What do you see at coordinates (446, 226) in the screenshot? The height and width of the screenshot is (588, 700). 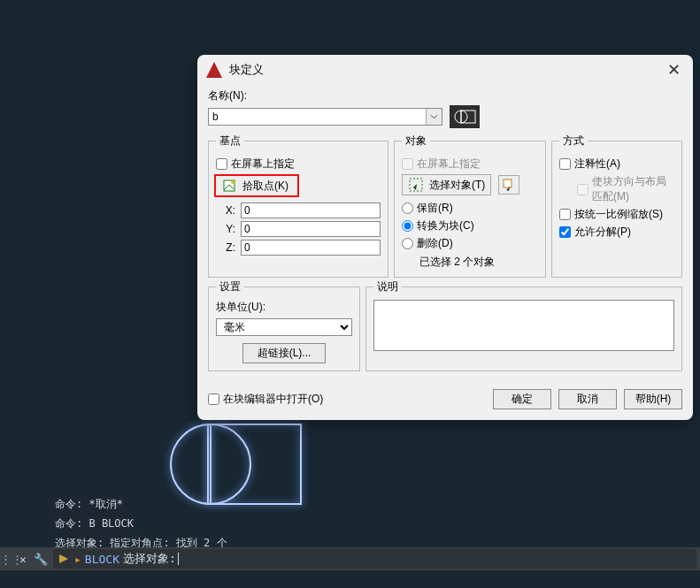 I see `convert-label: 转换为块(C)` at bounding box center [446, 226].